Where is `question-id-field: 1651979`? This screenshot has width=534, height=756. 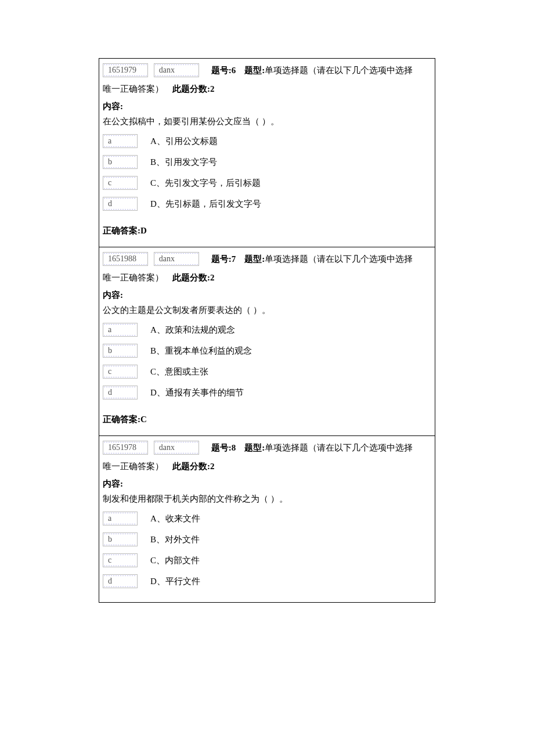 question-id-field: 1651979 is located at coordinates (125, 70).